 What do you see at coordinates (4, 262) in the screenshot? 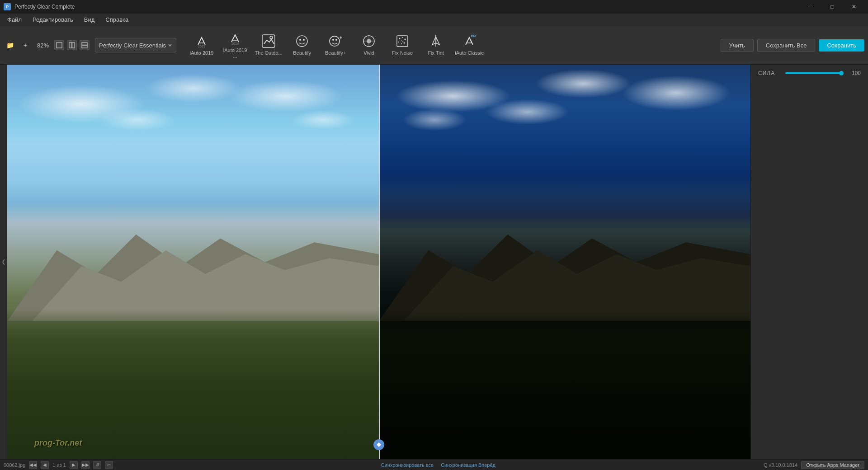
I see `left-panel-toggle` at bounding box center [4, 262].